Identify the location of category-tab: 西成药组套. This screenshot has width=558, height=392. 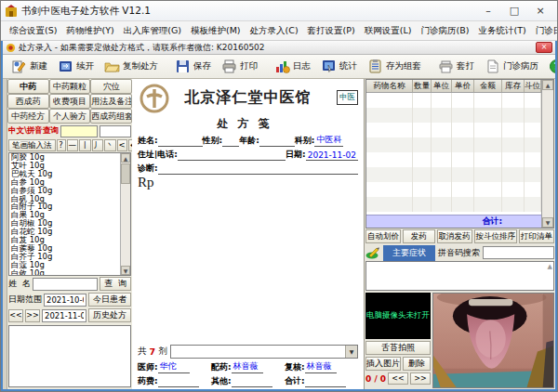
(112, 116).